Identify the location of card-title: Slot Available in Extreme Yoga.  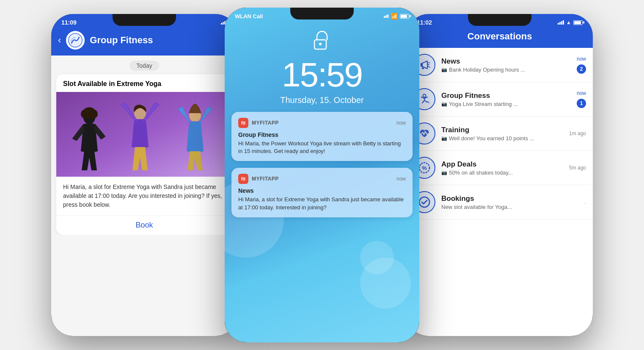
(144, 83).